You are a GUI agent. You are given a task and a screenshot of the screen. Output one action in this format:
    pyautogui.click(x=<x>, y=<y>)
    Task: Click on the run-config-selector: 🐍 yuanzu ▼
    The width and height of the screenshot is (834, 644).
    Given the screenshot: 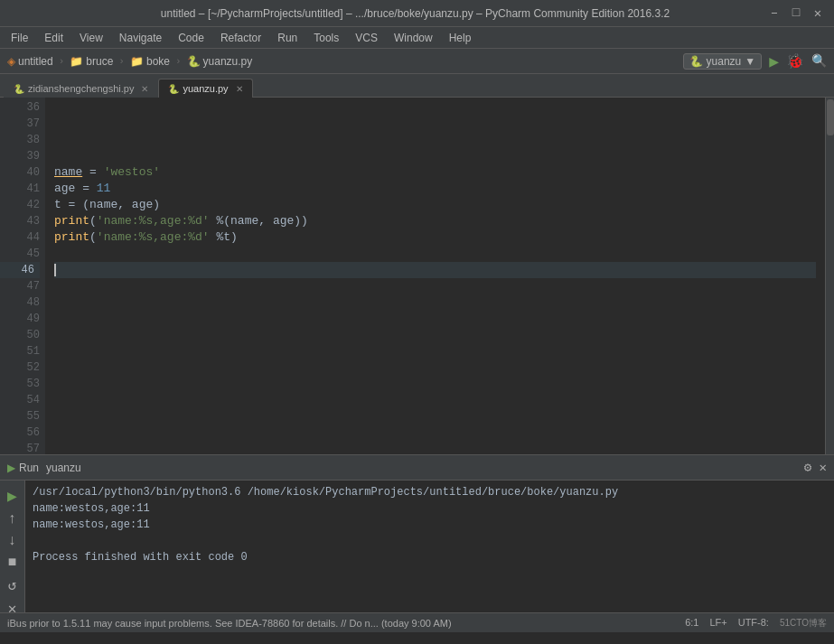 What is the action you would take?
    pyautogui.click(x=723, y=61)
    